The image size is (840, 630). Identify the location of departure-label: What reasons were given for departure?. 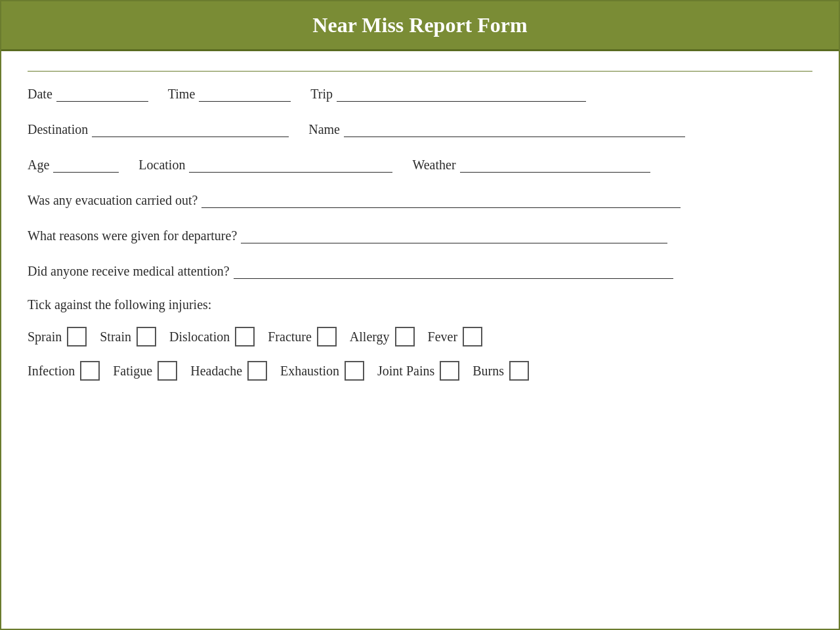
(133, 236).